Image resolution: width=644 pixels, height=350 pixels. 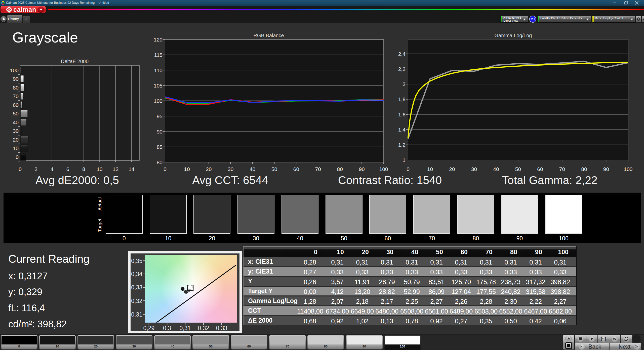 What do you see at coordinates (75, 61) in the screenshot?
I see `svg-text: DeltaE 2000` at bounding box center [75, 61].